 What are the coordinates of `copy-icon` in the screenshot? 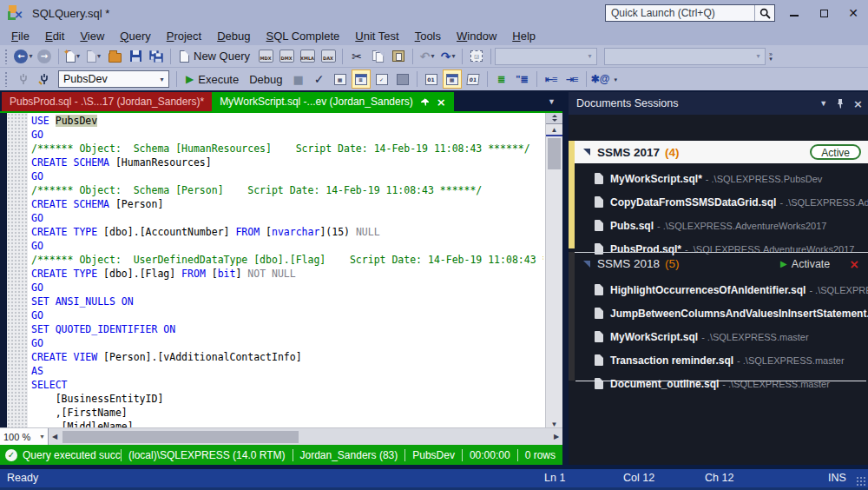 It's located at (378, 56).